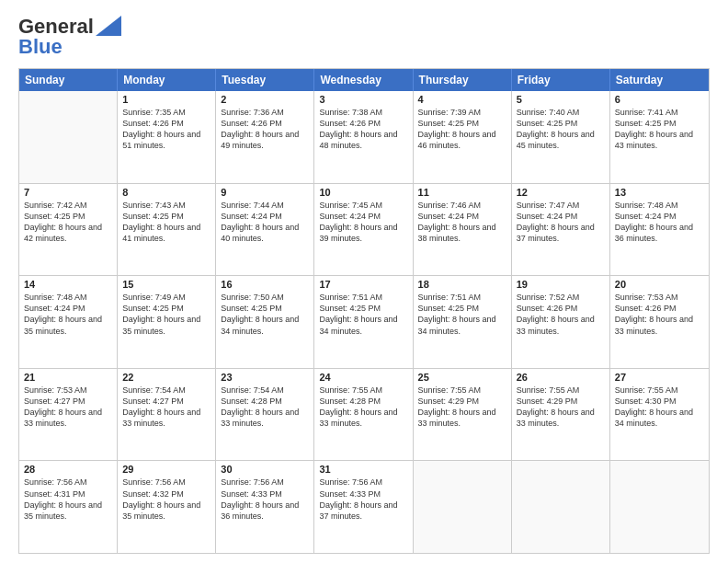  What do you see at coordinates (68, 223) in the screenshot?
I see `cell-info: Sunrise: 7:42 AMSunset: 4:25 PMDaylight:…` at bounding box center [68, 223].